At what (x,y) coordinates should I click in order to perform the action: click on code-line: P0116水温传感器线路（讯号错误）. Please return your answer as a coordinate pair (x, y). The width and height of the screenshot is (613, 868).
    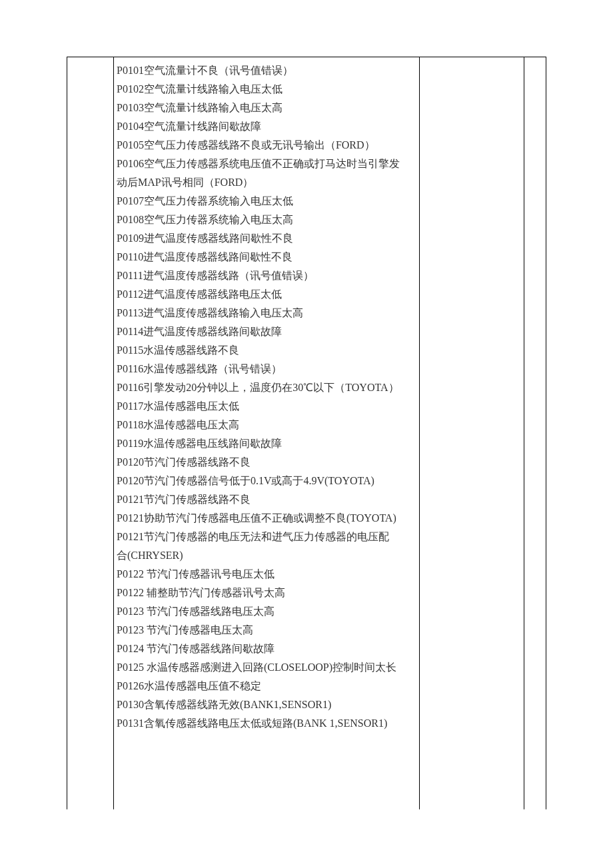
    Looking at the image, I should click on (267, 369).